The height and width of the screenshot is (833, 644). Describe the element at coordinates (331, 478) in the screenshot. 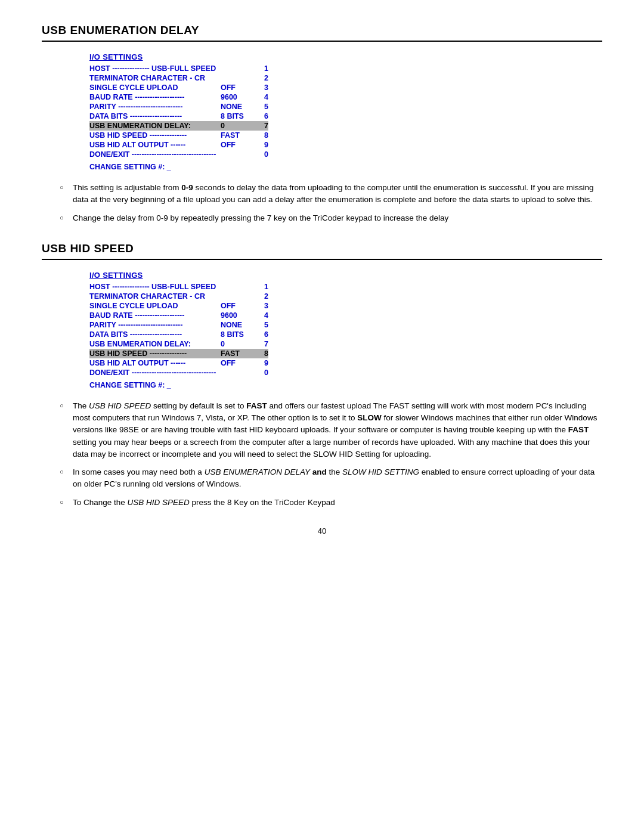

I see `list-item: In some cases you may need both a USB EN…` at that location.